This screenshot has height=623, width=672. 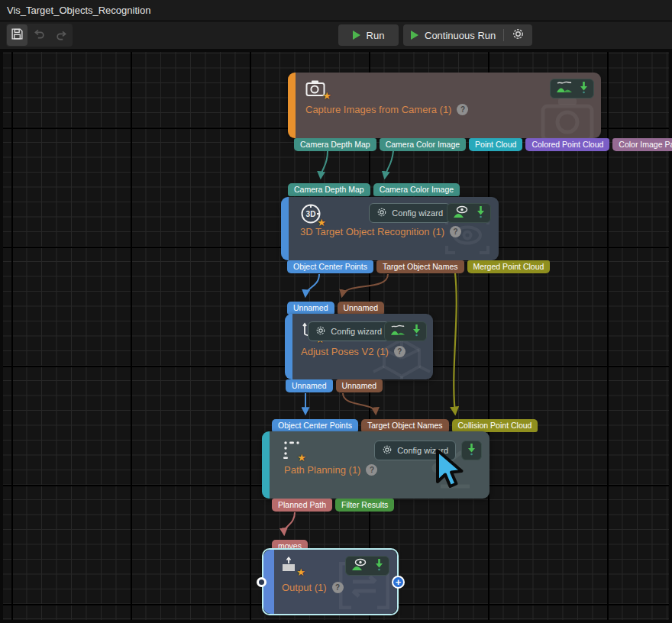 What do you see at coordinates (324, 164) in the screenshot?
I see `wire-camera-depth-map` at bounding box center [324, 164].